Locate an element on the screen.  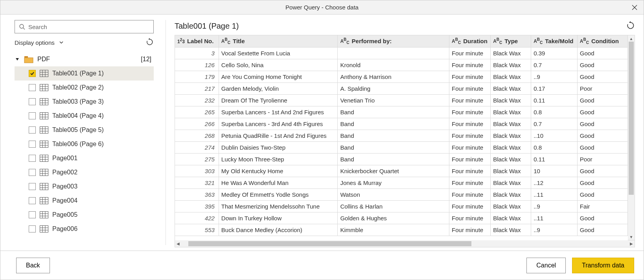
table-row: 553Buck Dance Medley (Accorion)KimmbleFo… is located at coordinates (401, 230).